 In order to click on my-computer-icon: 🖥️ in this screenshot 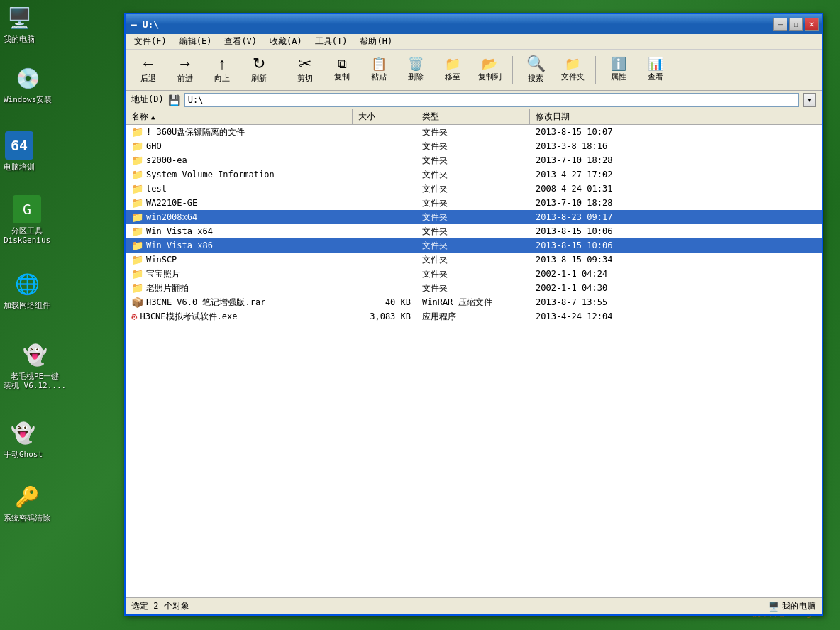, I will do `click(19, 18)`.